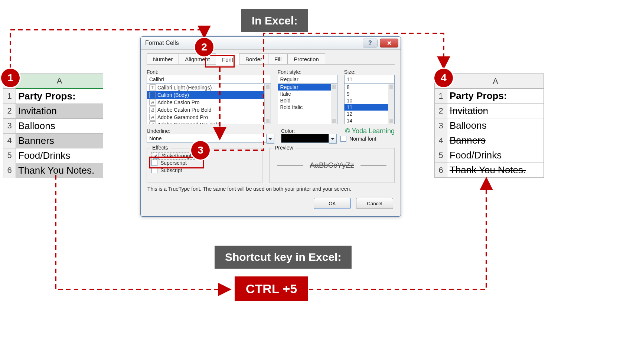 Image resolution: width=643 pixels, height=364 pixels. Describe the element at coordinates (271, 59) in the screenshot. I see `dialog-tabstrip: NumberAlignmentFontBorderFillProtection` at that location.